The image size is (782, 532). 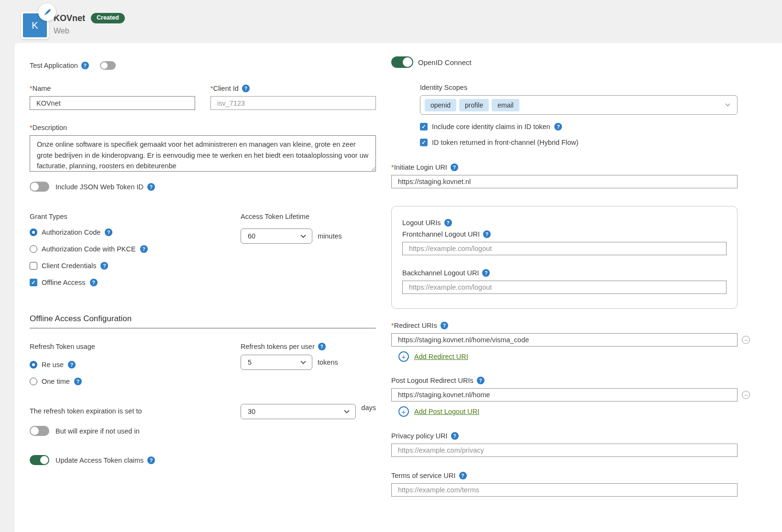 What do you see at coordinates (39, 186) in the screenshot?
I see `include-jwt-id-toggle` at bounding box center [39, 186].